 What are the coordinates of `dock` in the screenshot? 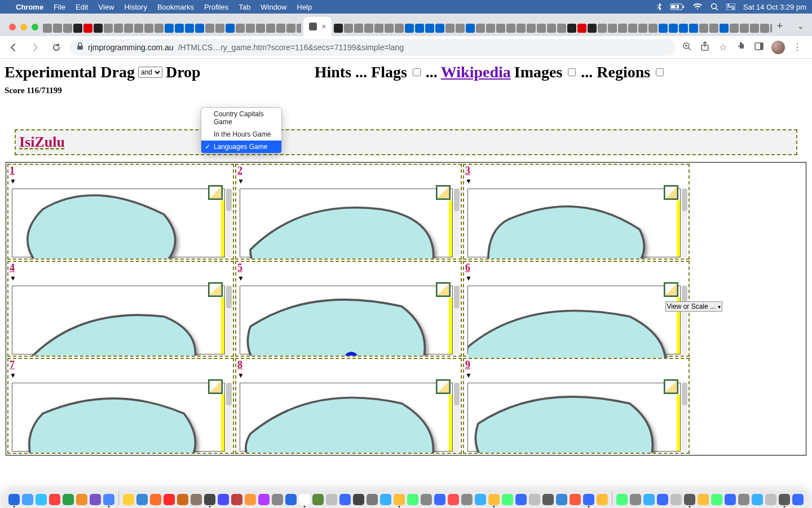 It's located at (406, 498).